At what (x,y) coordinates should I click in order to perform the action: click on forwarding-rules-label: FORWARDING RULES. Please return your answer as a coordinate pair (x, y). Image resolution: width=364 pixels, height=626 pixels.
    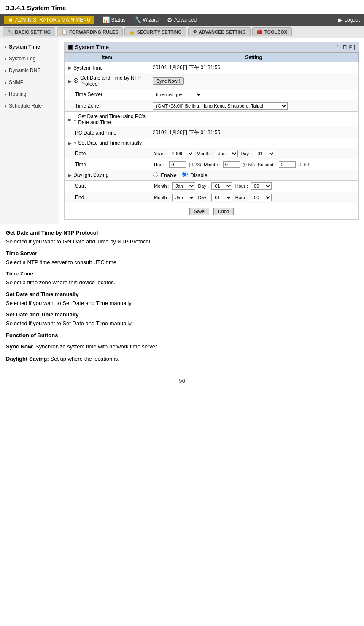
    Looking at the image, I should click on (94, 32).